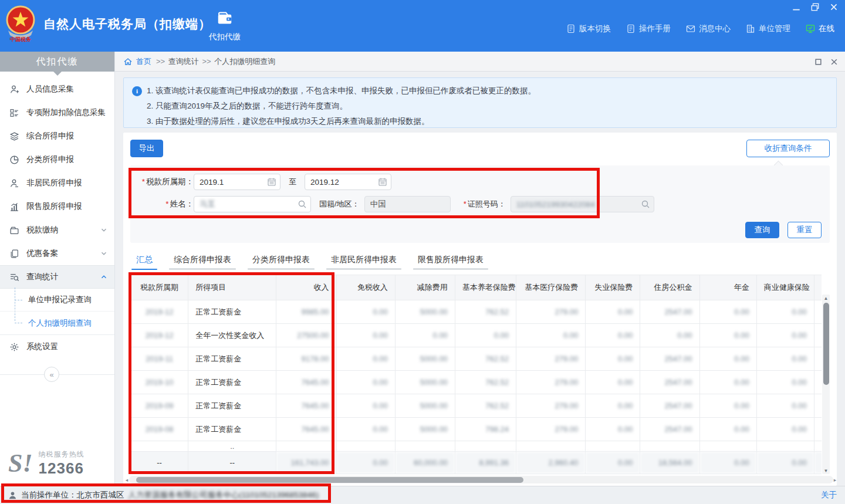 This screenshot has width=845, height=504. What do you see at coordinates (826, 471) in the screenshot?
I see `scroll-down-icon: ▼` at bounding box center [826, 471].